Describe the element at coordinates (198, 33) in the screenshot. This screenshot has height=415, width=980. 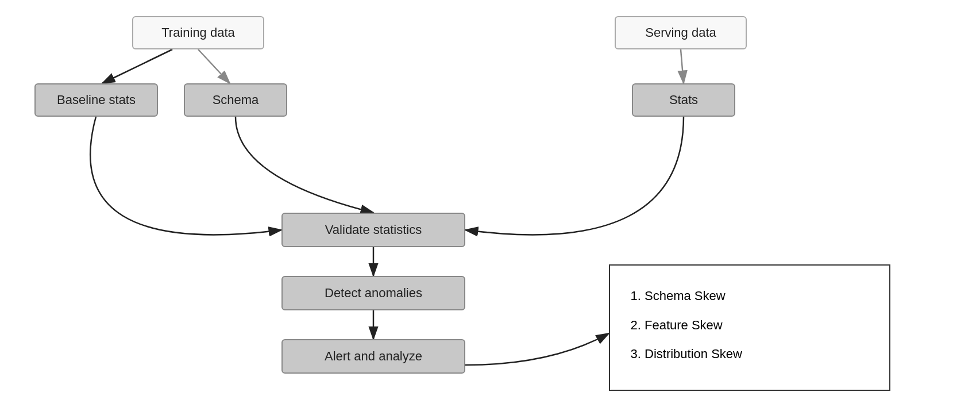
I see `training-data-label: Training data` at that location.